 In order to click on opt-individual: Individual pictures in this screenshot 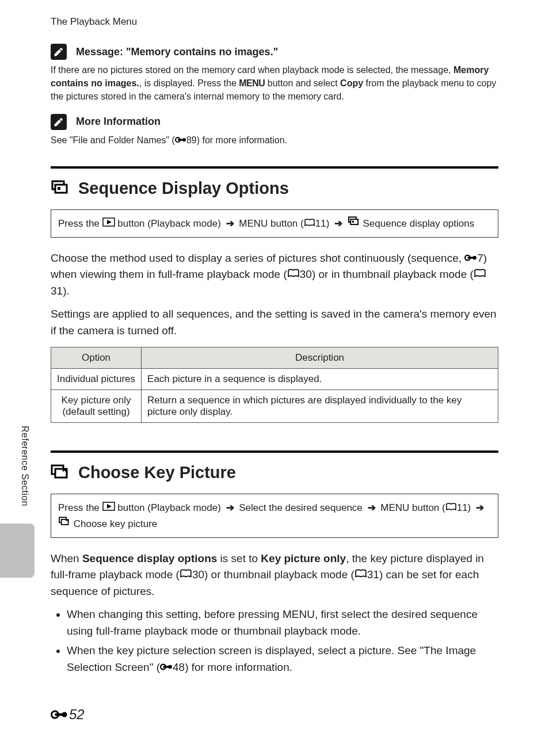, I will do `click(97, 380)`.